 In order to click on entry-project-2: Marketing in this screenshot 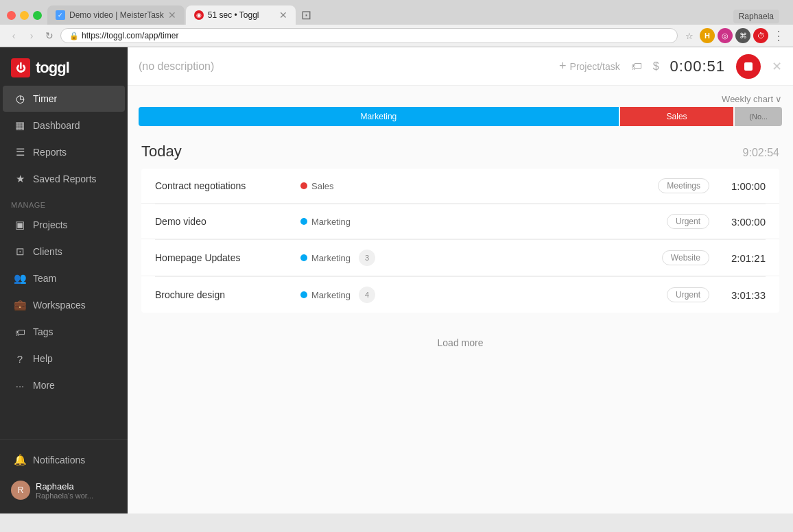, I will do `click(480, 222)`.